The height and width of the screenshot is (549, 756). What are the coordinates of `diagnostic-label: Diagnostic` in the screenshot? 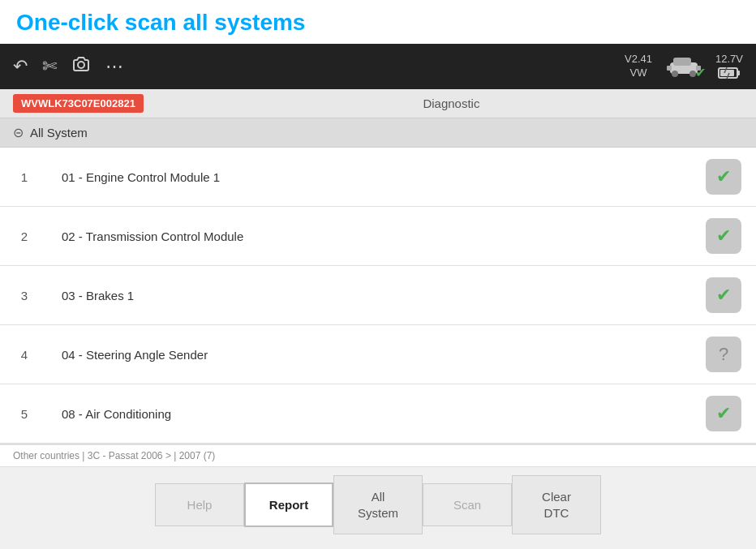 It's located at (451, 104).